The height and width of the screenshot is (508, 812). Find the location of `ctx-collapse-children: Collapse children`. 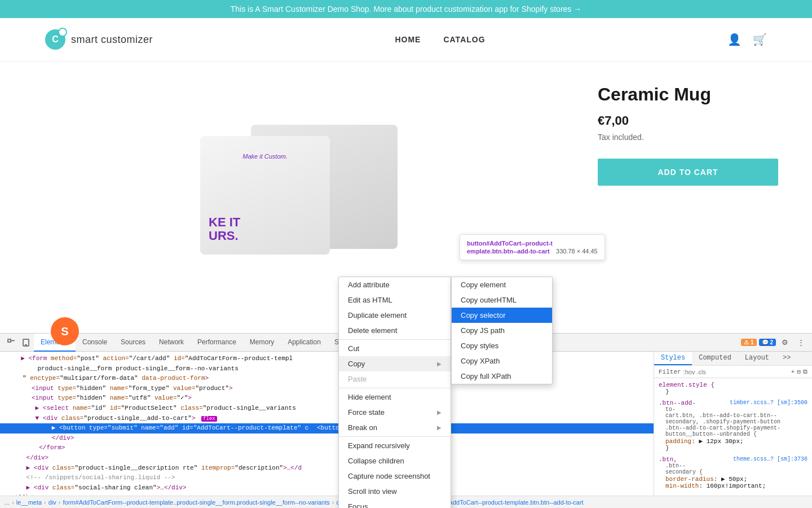

ctx-collapse-children: Collapse children is located at coordinates (395, 461).